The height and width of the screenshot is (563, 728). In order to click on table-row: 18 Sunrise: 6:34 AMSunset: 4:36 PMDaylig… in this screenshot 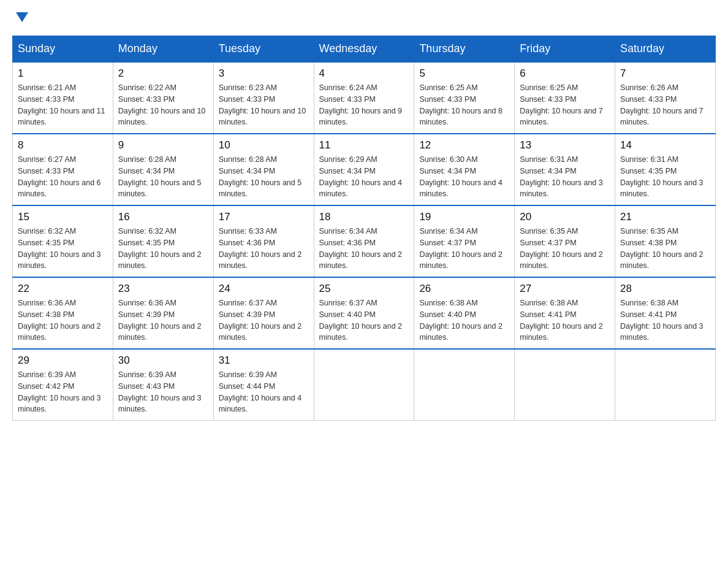, I will do `click(364, 242)`.